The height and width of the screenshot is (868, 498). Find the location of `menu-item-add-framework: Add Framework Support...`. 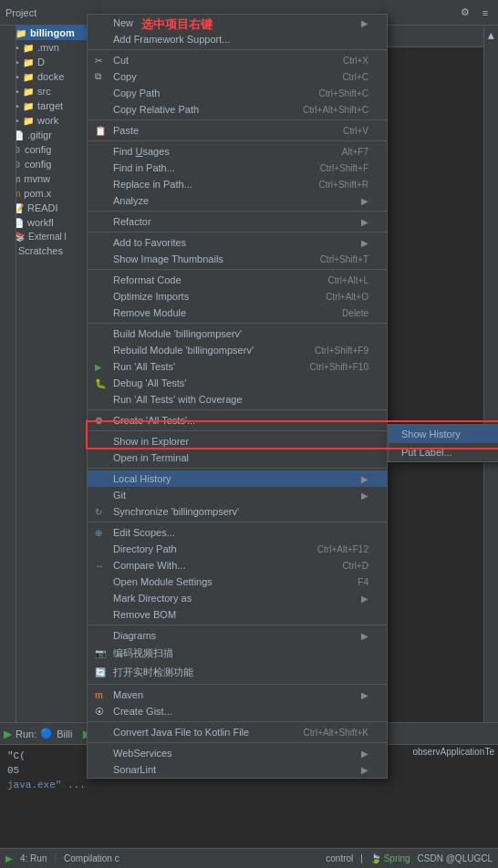

menu-item-add-framework: Add Framework Support... is located at coordinates (237, 39).